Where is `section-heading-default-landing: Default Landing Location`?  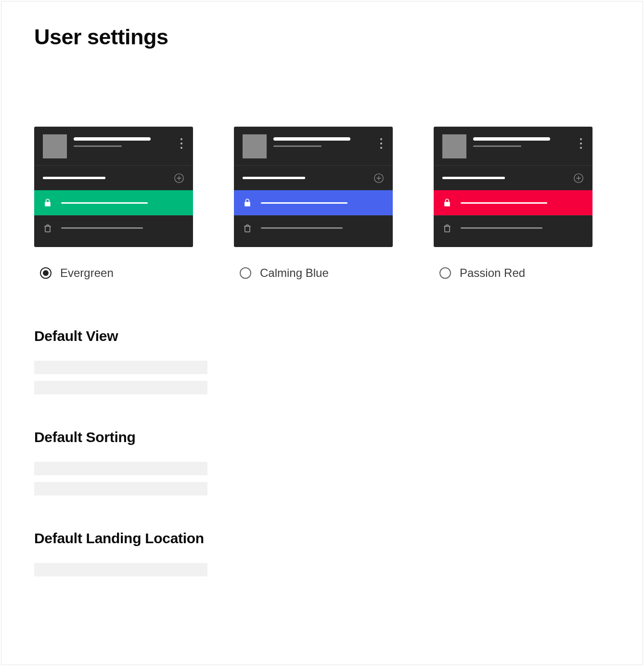 section-heading-default-landing: Default Landing Location is located at coordinates (322, 538).